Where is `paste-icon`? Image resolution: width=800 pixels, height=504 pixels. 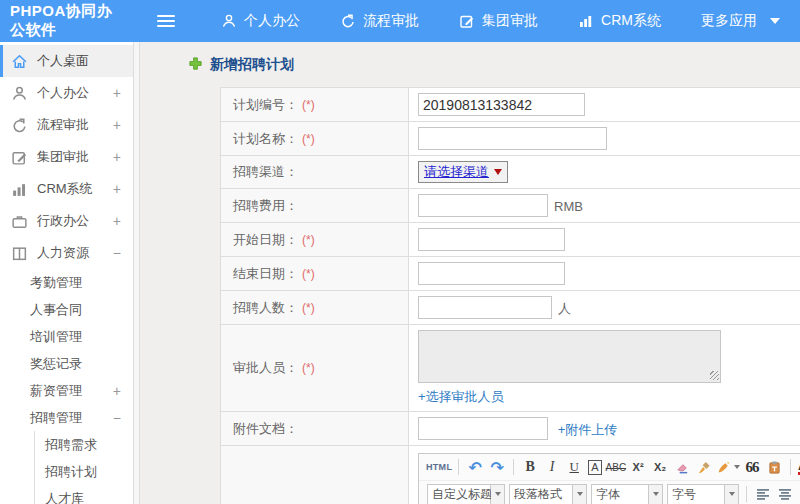
paste-icon is located at coordinates (774, 468).